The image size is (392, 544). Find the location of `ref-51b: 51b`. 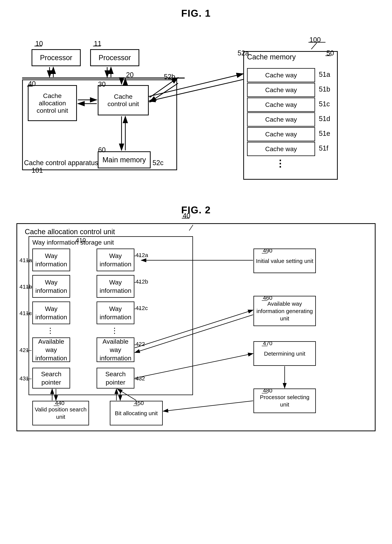

ref-51b: 51b is located at coordinates (324, 89).